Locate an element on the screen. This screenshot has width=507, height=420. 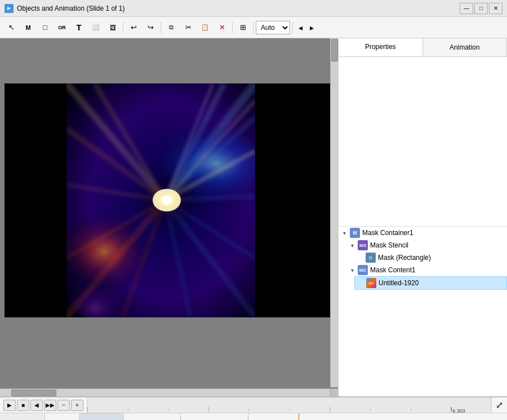
tree-item-mask-content: ▾ MC Mask Content1 is located at coordinates (427, 270).